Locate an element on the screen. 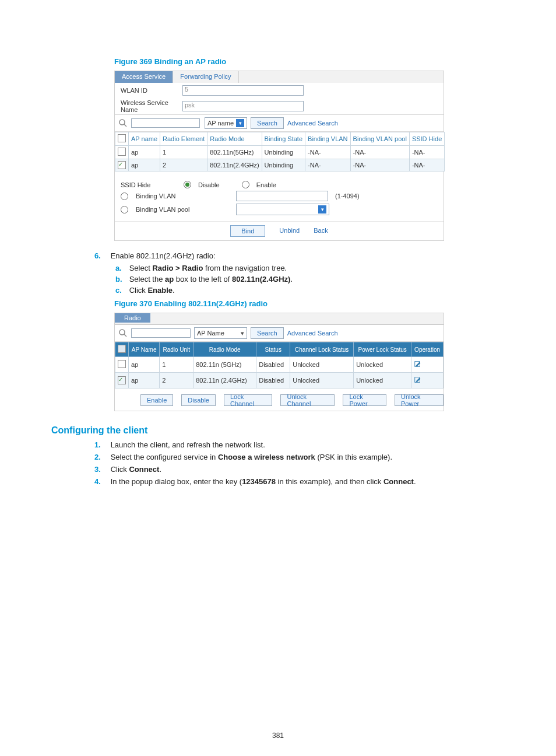  cell: 802.11n(5GHz) is located at coordinates (234, 153).